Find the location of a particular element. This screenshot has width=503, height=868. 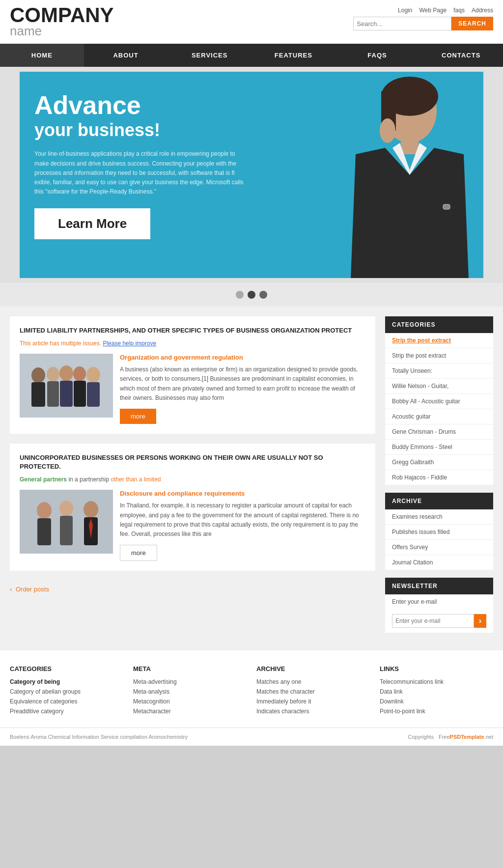

article-1-image is located at coordinates (66, 386).